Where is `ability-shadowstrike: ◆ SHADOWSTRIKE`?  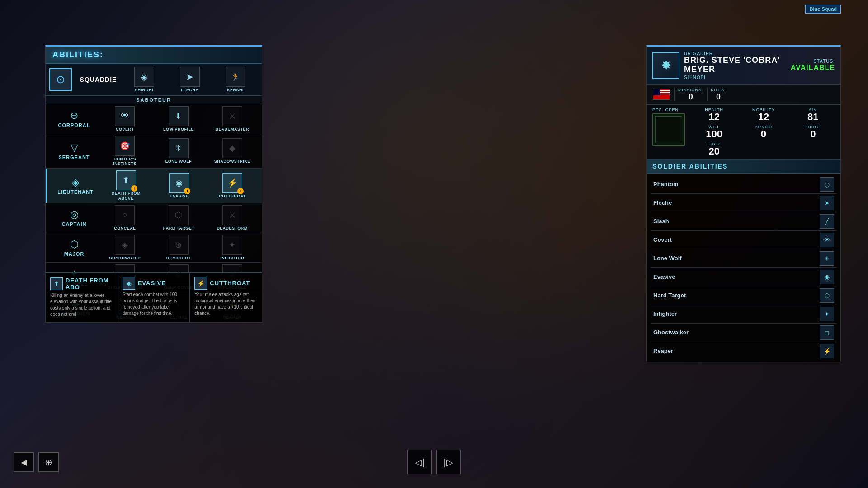
ability-shadowstrike: ◆ SHADOWSTRIKE is located at coordinates (232, 151).